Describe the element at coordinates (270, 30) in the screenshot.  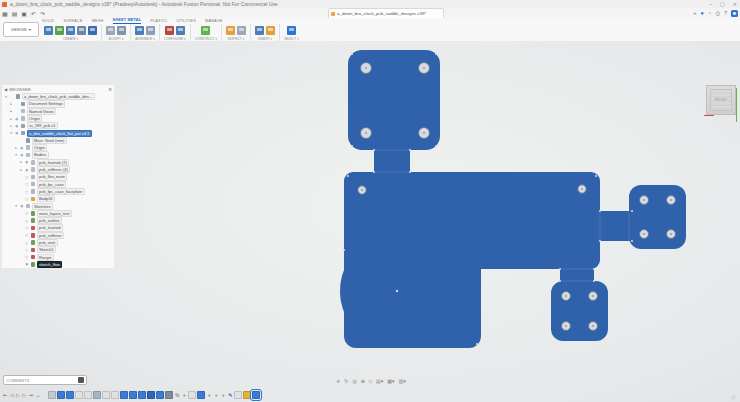
I see `insert-derive-icon` at that location.